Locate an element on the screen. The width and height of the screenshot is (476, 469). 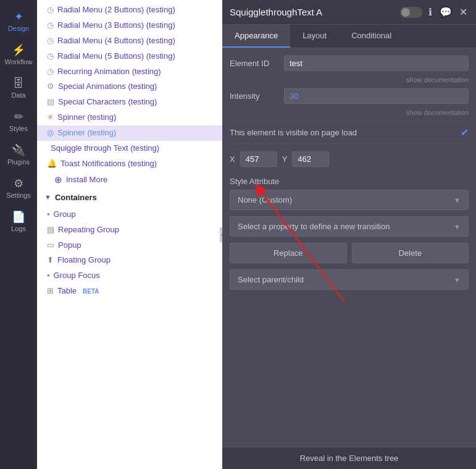
list-item-spinner-active: ◎ Spinner (testing) is located at coordinates (130, 133).